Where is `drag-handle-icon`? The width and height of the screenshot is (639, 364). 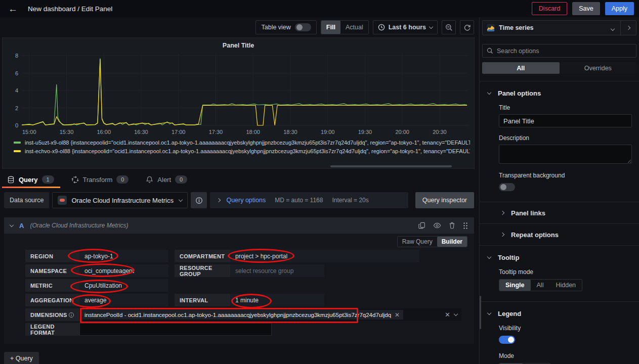
drag-handle-icon is located at coordinates (465, 225).